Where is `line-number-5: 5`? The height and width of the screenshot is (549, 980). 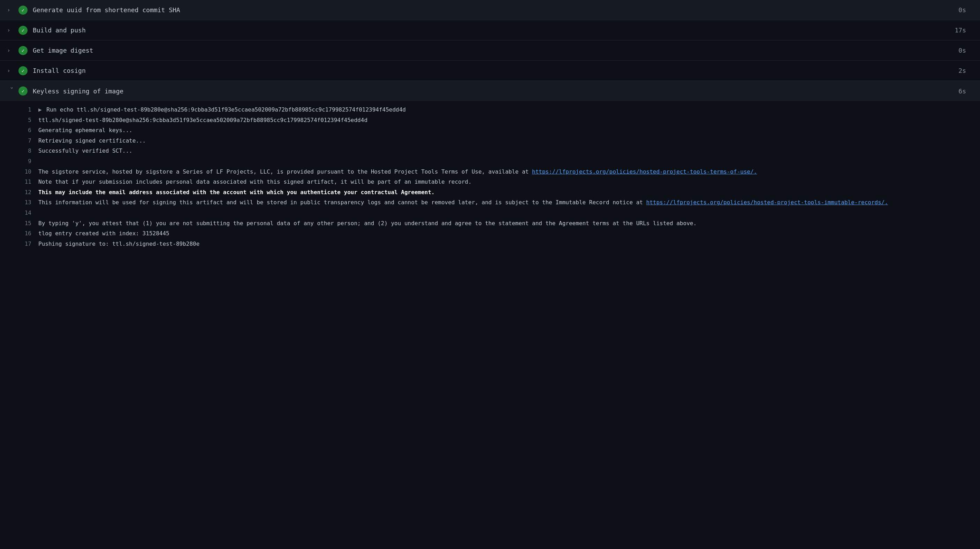
line-number-5: 5 is located at coordinates (30, 120).